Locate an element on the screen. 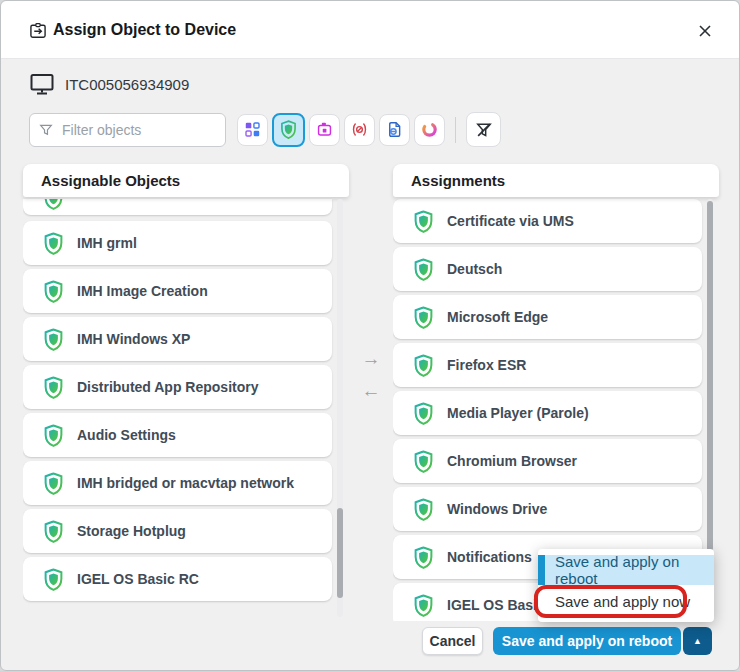  assignments-header: Assignments is located at coordinates (556, 180).